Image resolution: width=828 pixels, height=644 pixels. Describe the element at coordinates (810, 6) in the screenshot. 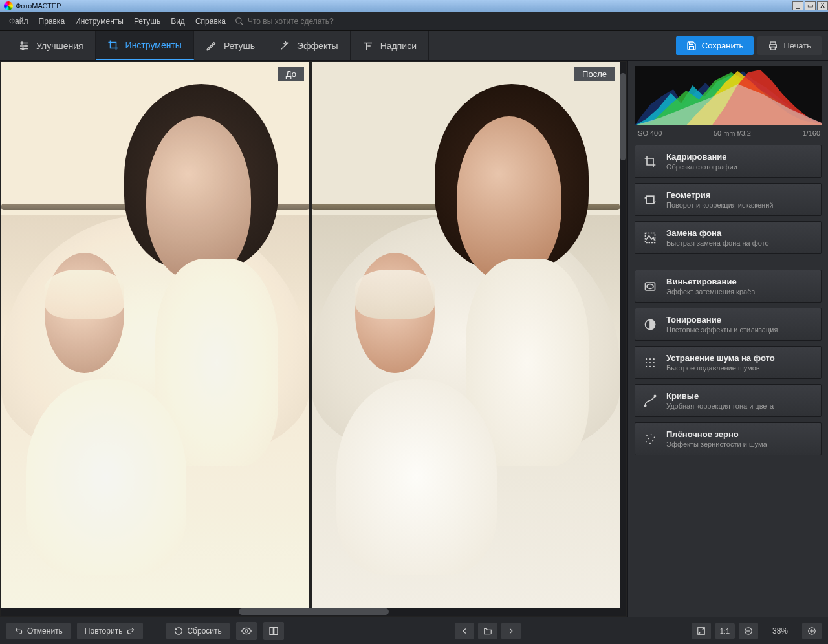

I see `window-maximize-button: ▭` at that location.